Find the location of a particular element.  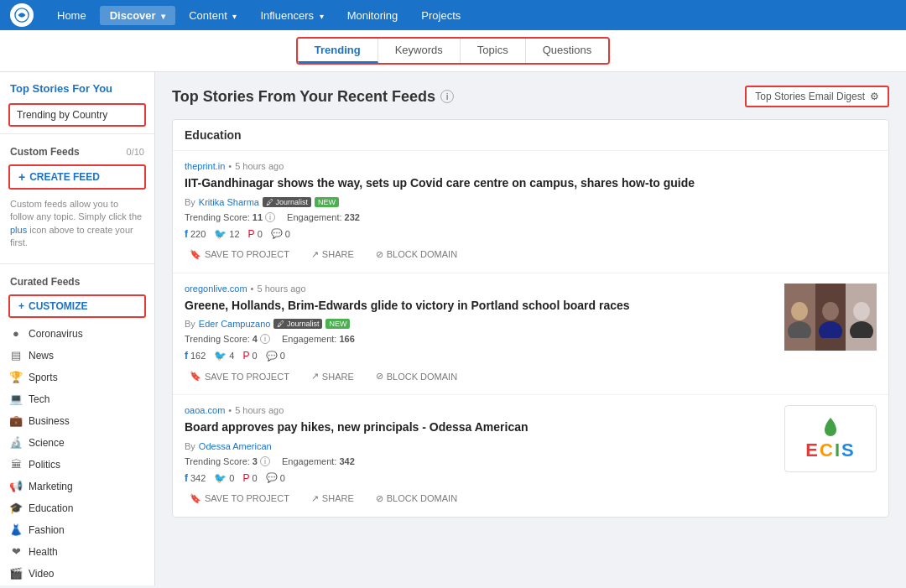

facebook-stat: f 162 is located at coordinates (195, 356).